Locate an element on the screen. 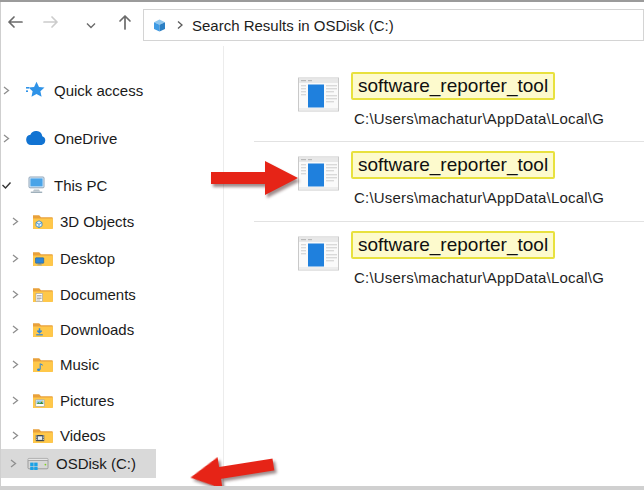  up-button is located at coordinates (125, 24).